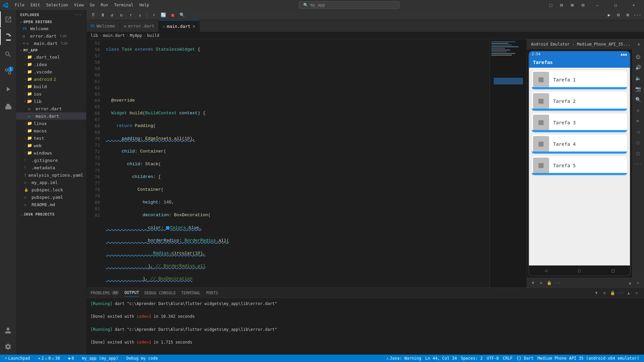 The height and width of the screenshot is (362, 644). I want to click on nav-back-icon: ◁, so click(546, 270).